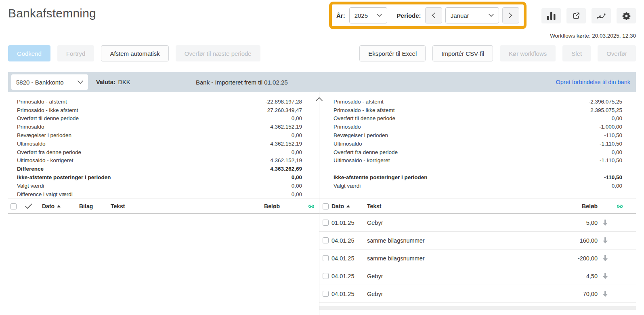 This screenshot has width=644, height=315. What do you see at coordinates (573, 223) in the screenshot?
I see `posting-amount: 5,00` at bounding box center [573, 223].